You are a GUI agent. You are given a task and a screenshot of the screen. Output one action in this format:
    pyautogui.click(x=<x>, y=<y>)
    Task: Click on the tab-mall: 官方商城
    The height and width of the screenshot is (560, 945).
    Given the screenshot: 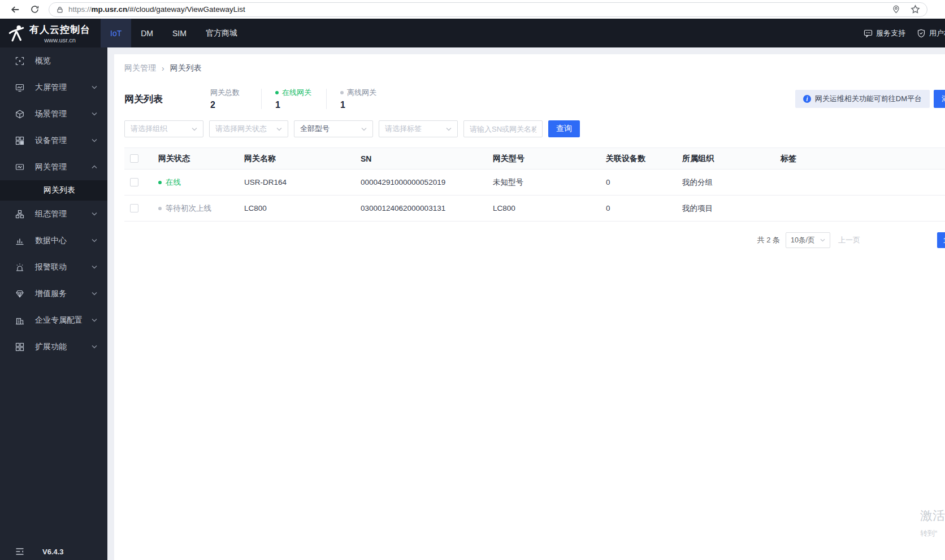 What is the action you would take?
    pyautogui.click(x=222, y=33)
    